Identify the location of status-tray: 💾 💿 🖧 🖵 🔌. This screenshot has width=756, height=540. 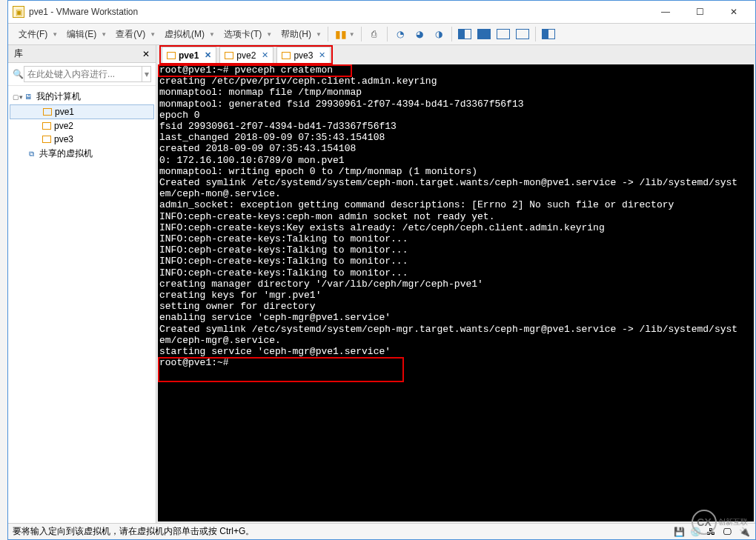
(712, 532).